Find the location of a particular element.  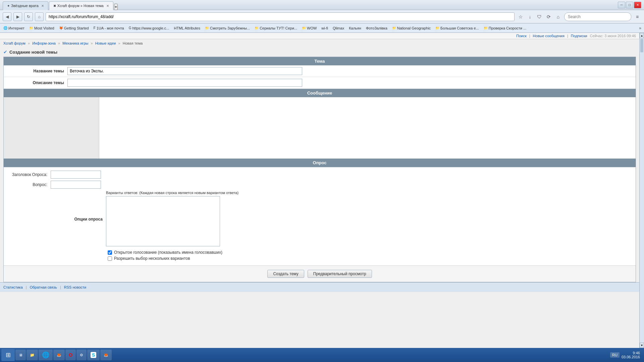

getting-started-icon: 🦊 is located at coordinates (61, 28).